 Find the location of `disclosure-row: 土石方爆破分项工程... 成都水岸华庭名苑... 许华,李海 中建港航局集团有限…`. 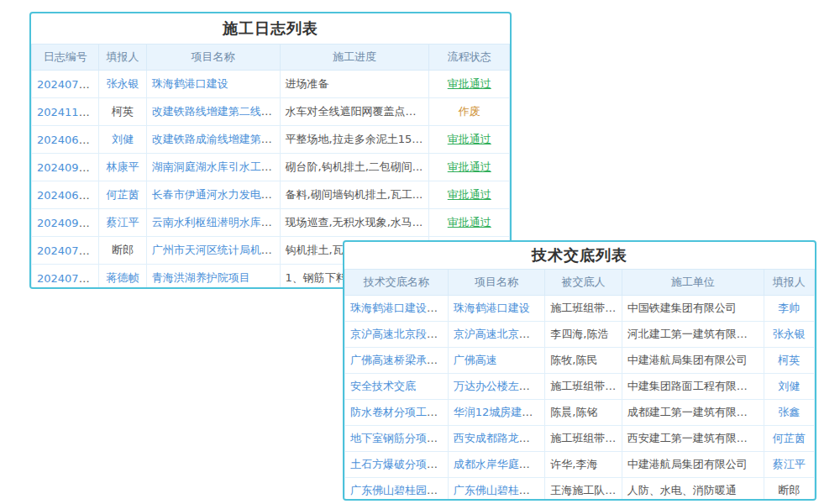

disclosure-row: 土石方爆破分项工程... 成都水岸华庭名苑... 许华,李海 中建港航局集团有限… is located at coordinates (580, 465).